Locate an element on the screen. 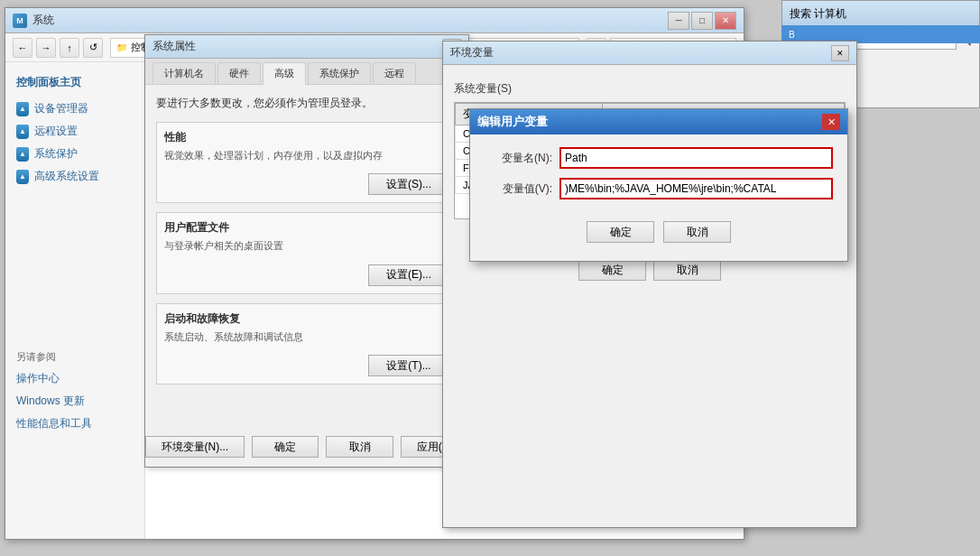 The image size is (980, 556). tab-remote: 远程 is located at coordinates (394, 73).